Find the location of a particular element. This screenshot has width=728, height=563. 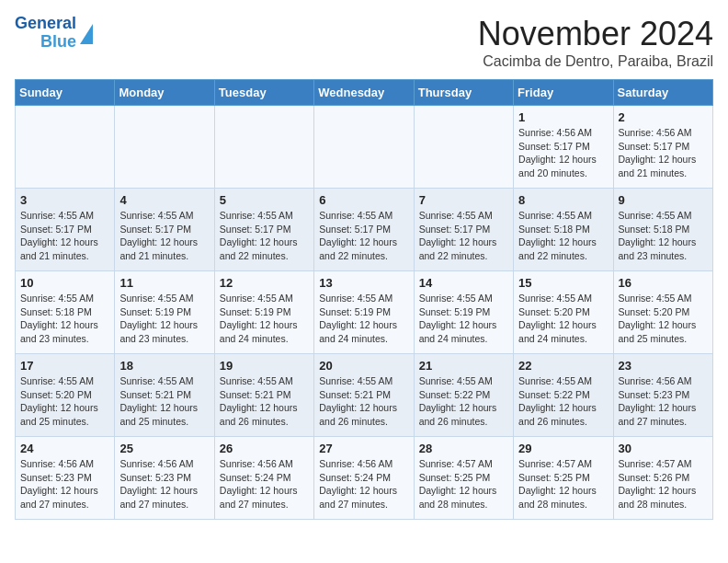

day-number: 26 is located at coordinates (265, 449).